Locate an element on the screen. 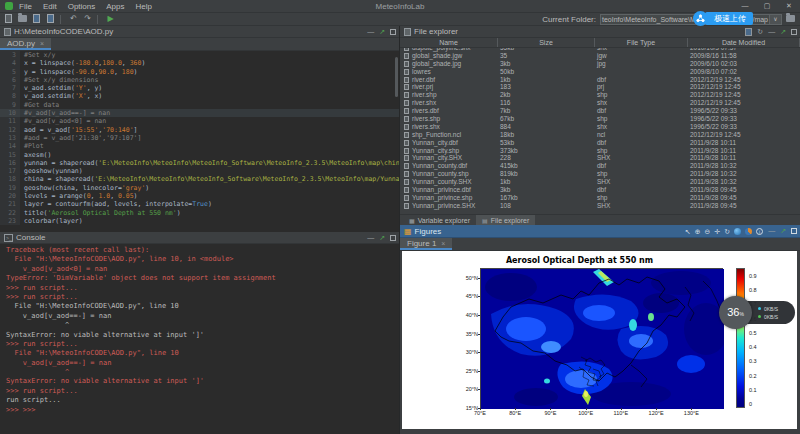 This screenshot has width=800, height=434. zoom-out-icon: ⊖ is located at coordinates (708, 232).